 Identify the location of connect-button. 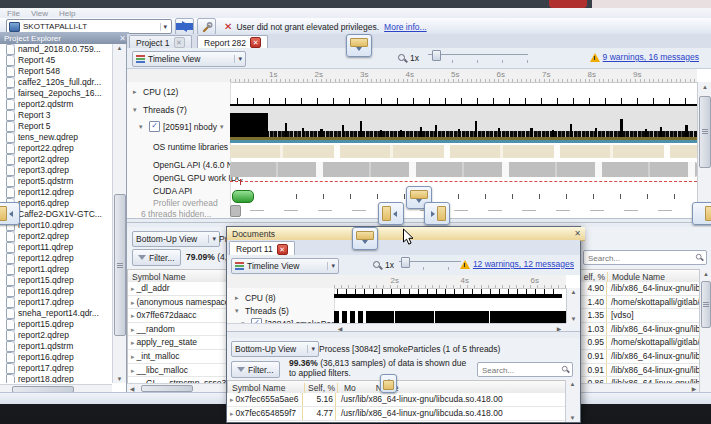
(184, 26).